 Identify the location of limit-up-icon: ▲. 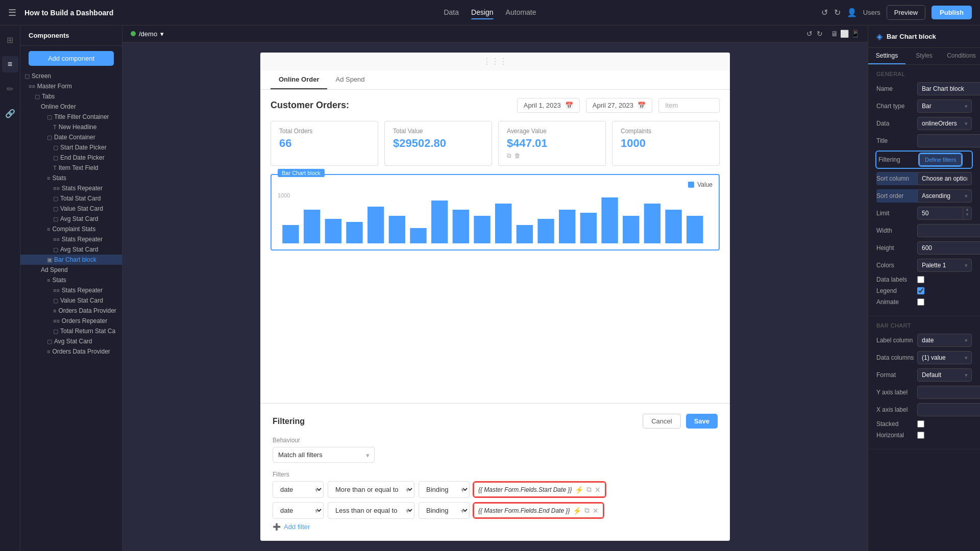
(967, 210).